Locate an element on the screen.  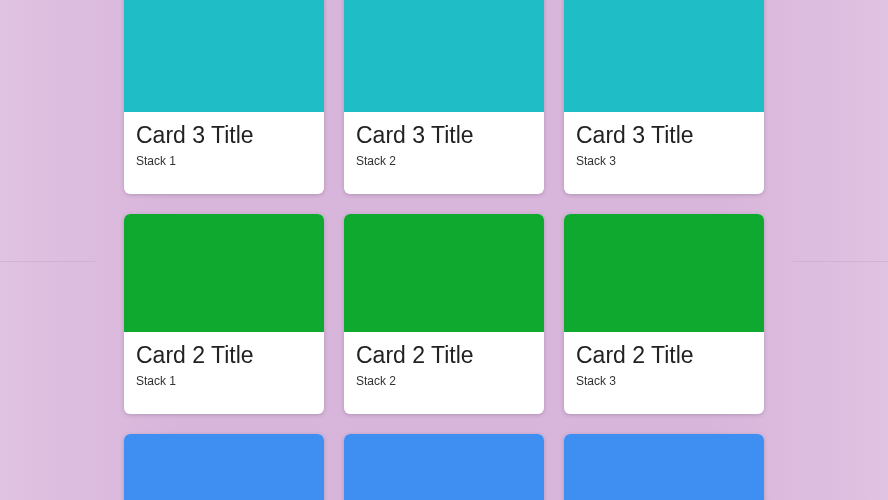
decorative-line-left is located at coordinates (48, 262).